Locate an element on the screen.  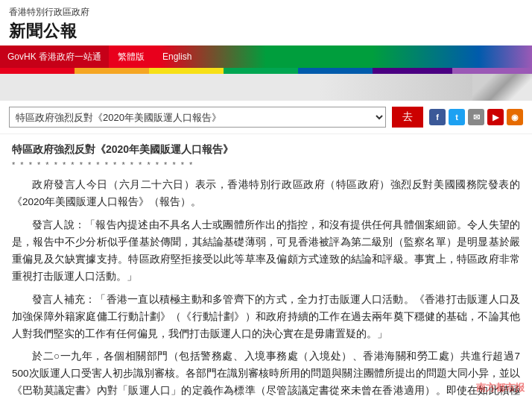
rainbow-bar is located at coordinates (266, 71).